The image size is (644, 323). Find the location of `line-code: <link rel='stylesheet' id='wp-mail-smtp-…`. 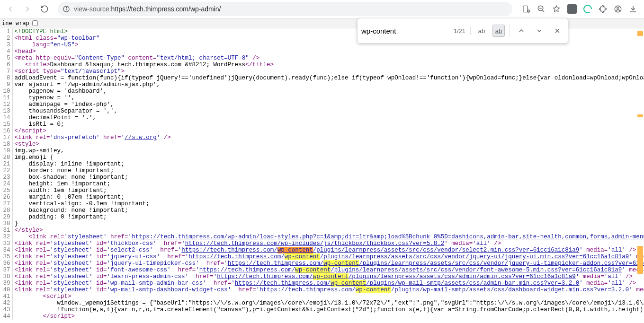

line-code: <link rel='stylesheet' id='wp-mail-smtp-… is located at coordinates (328, 283).